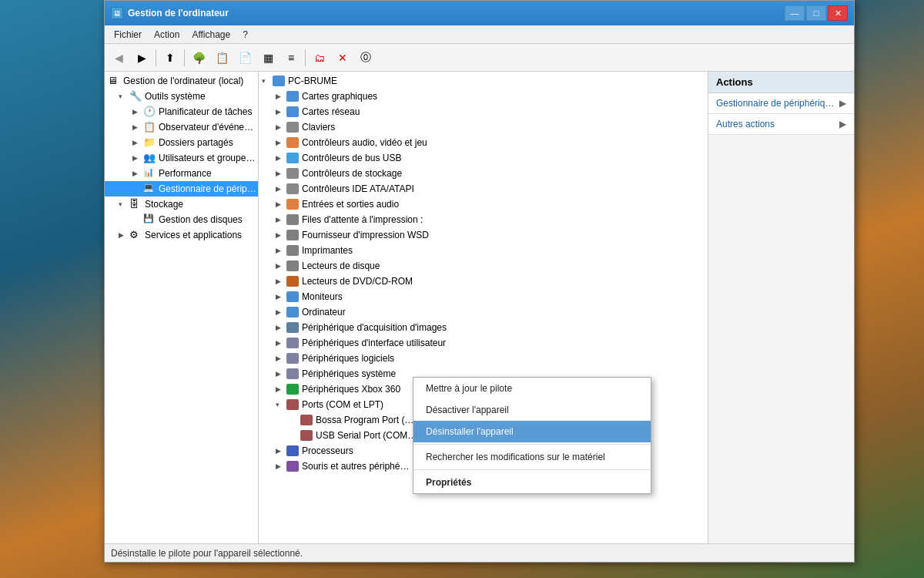 This screenshot has width=924, height=578. What do you see at coordinates (532, 388) in the screenshot?
I see `ctx-mettre-a-jour: Mettre à jour le pilote` at bounding box center [532, 388].